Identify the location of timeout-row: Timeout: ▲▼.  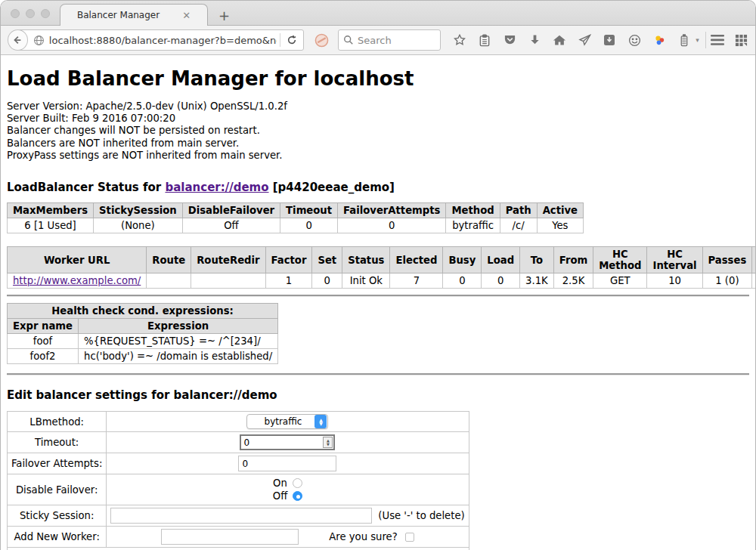
(239, 443).